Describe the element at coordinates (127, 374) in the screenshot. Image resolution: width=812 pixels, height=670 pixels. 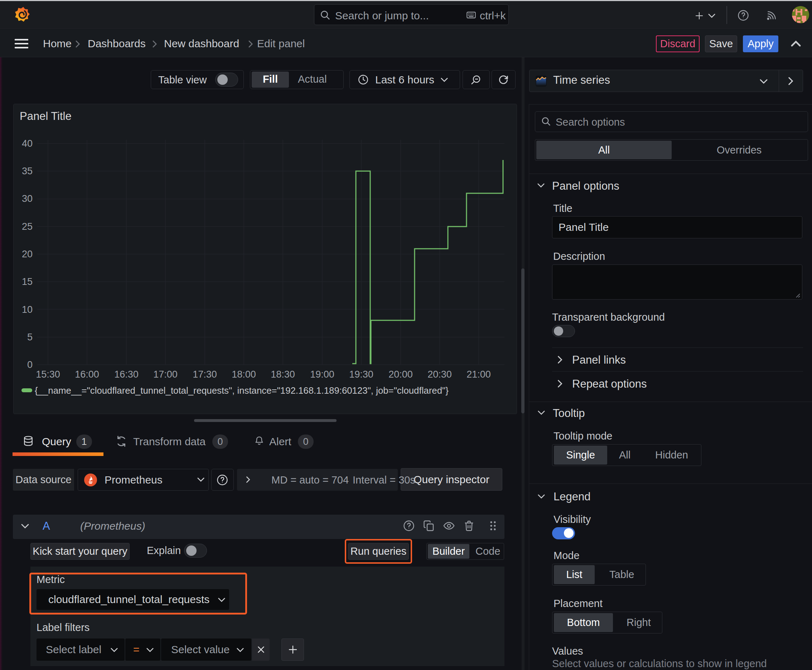
I see `svg-text: 16:30` at that location.